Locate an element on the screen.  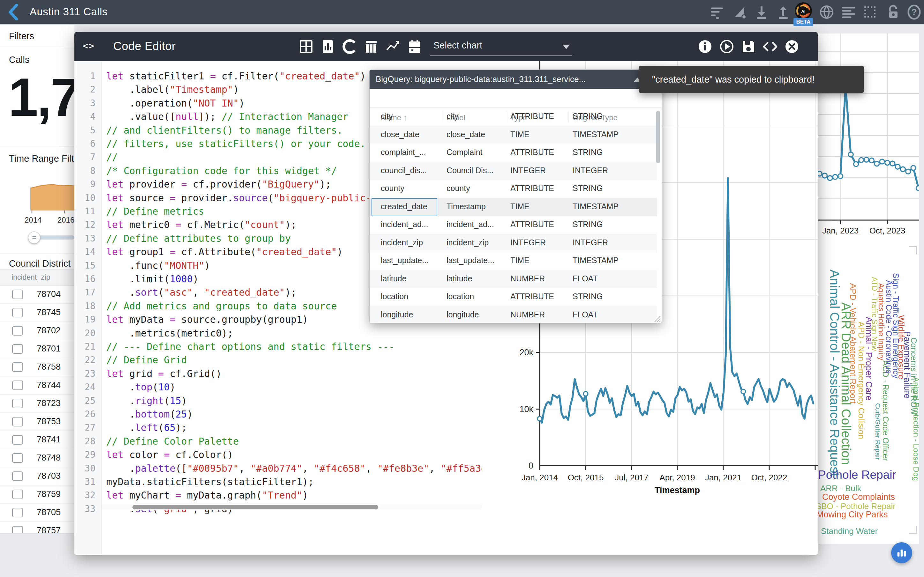
globe-icon is located at coordinates (827, 12).